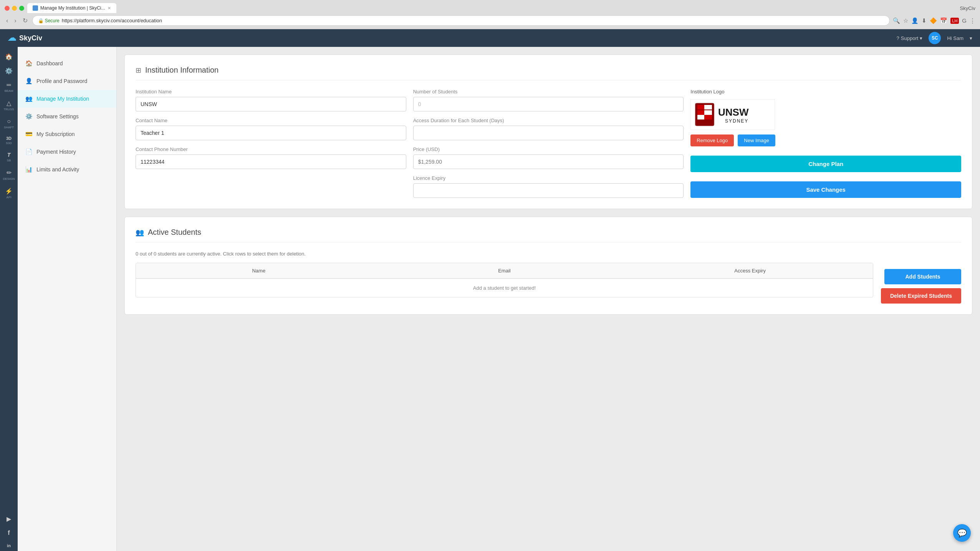 Image resolution: width=980 pixels, height=551 pixels. I want to click on form-col-2: Number of Students Access Duration for E…, so click(548, 143).